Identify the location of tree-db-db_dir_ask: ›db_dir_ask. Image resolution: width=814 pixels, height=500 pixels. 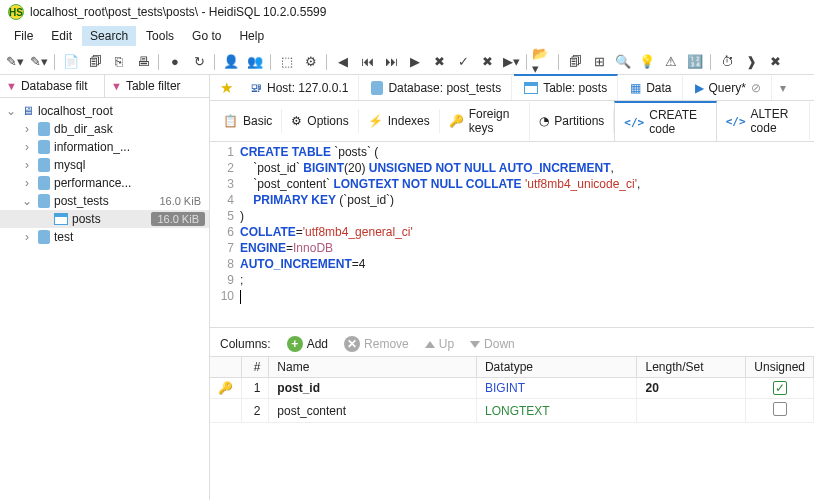
(104, 129).